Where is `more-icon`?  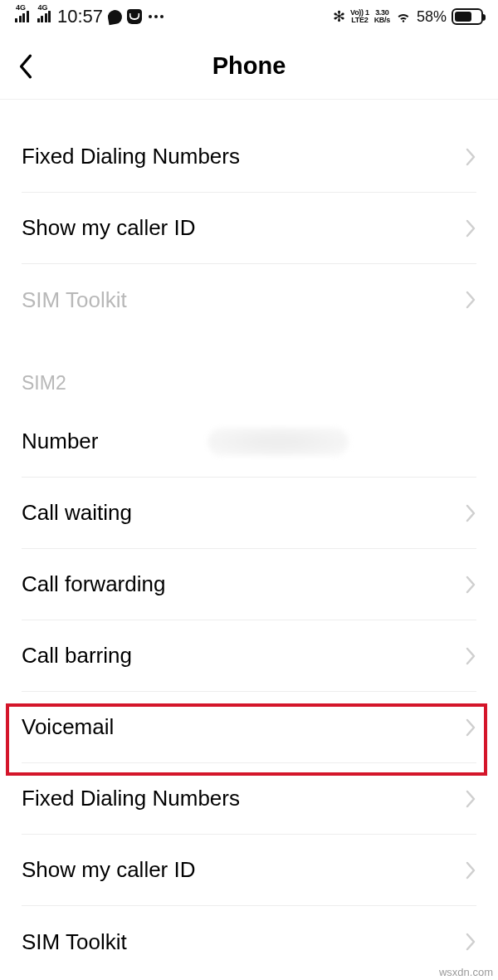 more-icon is located at coordinates (156, 17).